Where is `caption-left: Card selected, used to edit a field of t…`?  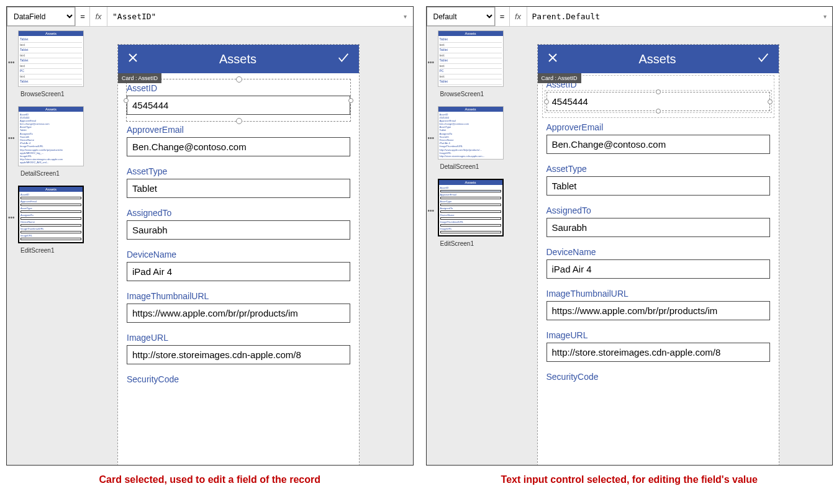 caption-left: Card selected, used to edit a field of t… is located at coordinates (210, 477).